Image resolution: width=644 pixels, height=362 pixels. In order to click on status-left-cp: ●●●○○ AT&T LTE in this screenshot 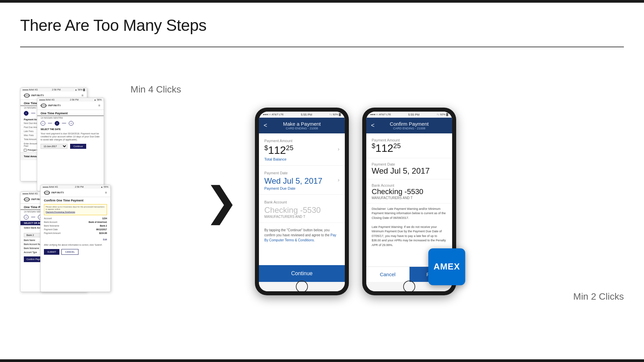, I will do `click(381, 115)`.